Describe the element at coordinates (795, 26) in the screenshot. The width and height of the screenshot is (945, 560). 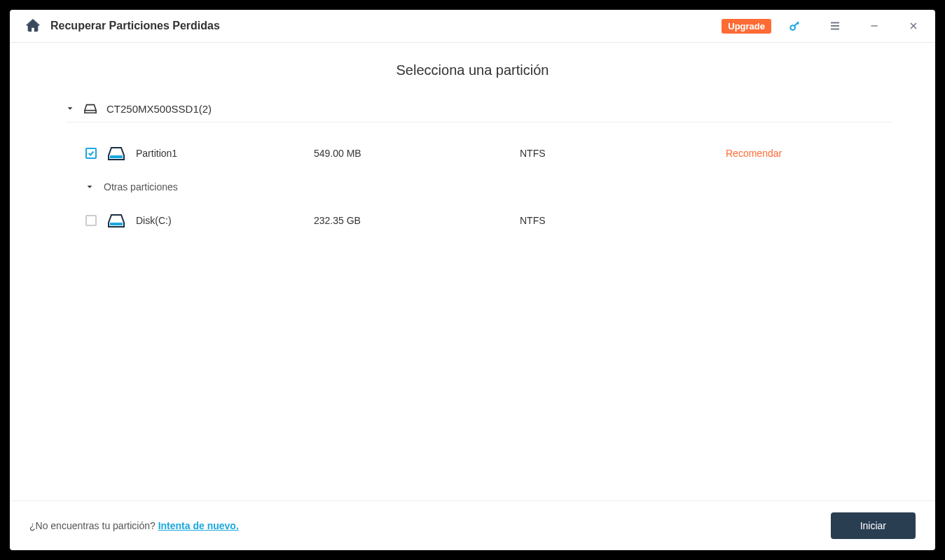
I see `key-icon` at that location.